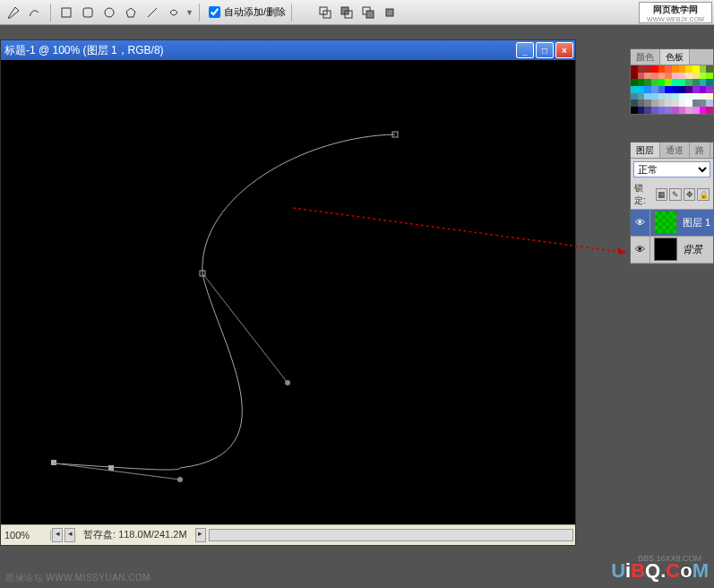  What do you see at coordinates (215, 13) in the screenshot?
I see `auto-add-delete-input` at bounding box center [215, 13].